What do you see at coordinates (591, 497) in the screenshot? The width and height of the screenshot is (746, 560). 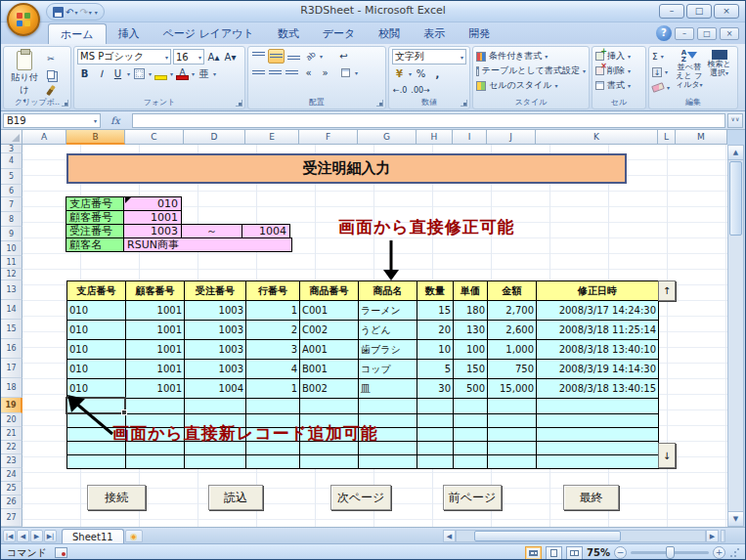 I see `action-button-最終: 最終` at bounding box center [591, 497].